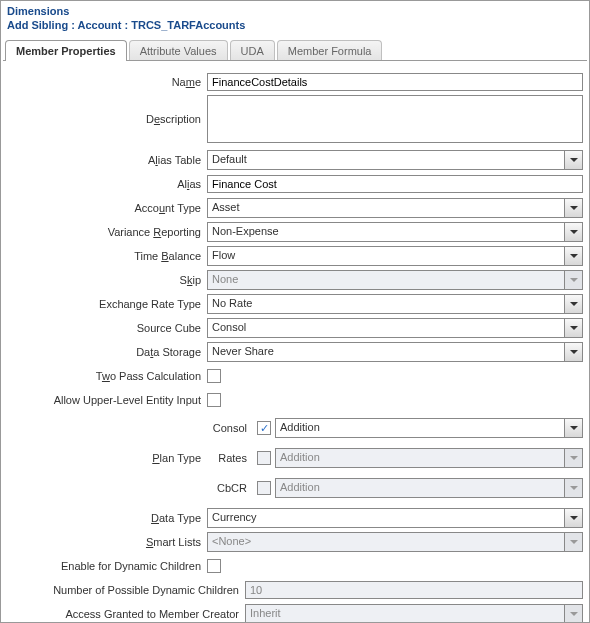 The width and height of the screenshot is (590, 623). What do you see at coordinates (107, 82) in the screenshot?
I see `label-name: Name` at bounding box center [107, 82].